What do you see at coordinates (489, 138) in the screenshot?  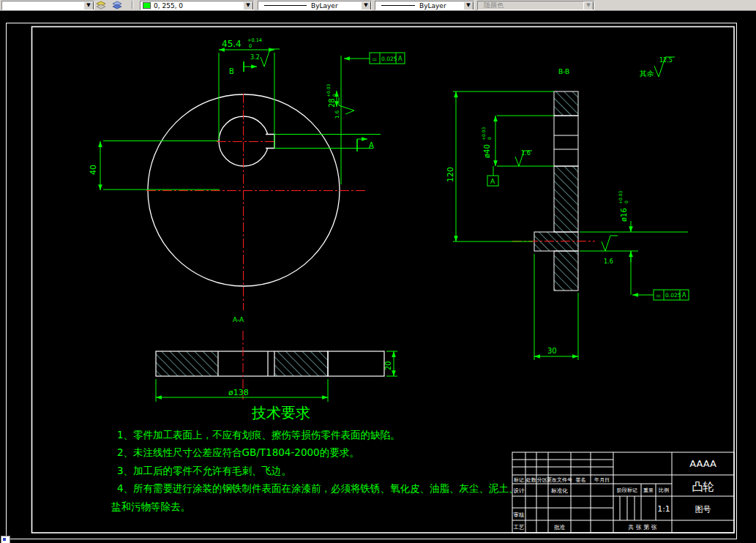 I see `dim-bore-tol-lo: 0` at bounding box center [489, 138].